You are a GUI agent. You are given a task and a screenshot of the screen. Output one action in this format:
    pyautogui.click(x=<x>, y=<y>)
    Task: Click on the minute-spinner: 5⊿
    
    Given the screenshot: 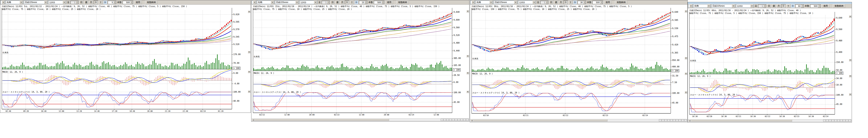 What is the action you would take?
    pyautogui.click(x=112, y=2)
    